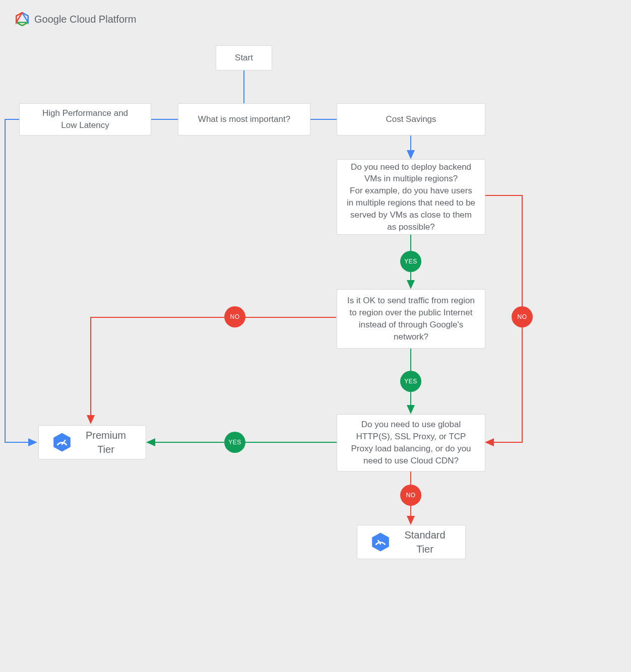 The width and height of the screenshot is (631, 672). What do you see at coordinates (381, 542) in the screenshot?
I see `standard-tier-icon` at bounding box center [381, 542].